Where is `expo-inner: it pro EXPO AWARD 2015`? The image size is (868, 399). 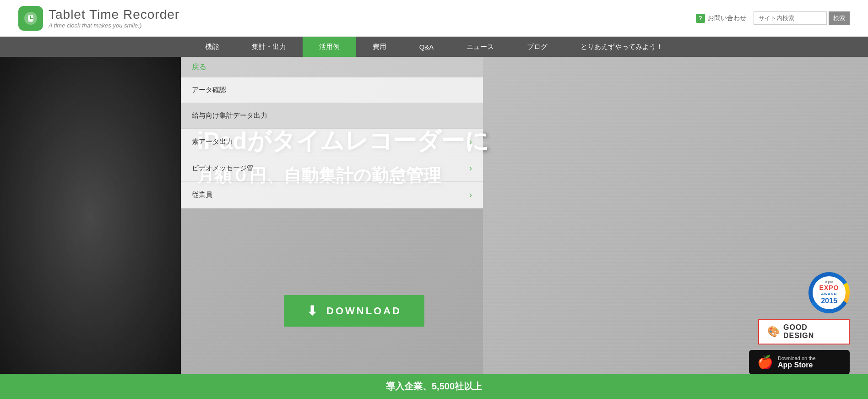
expo-inner: it pro EXPO AWARD 2015 is located at coordinates (829, 293).